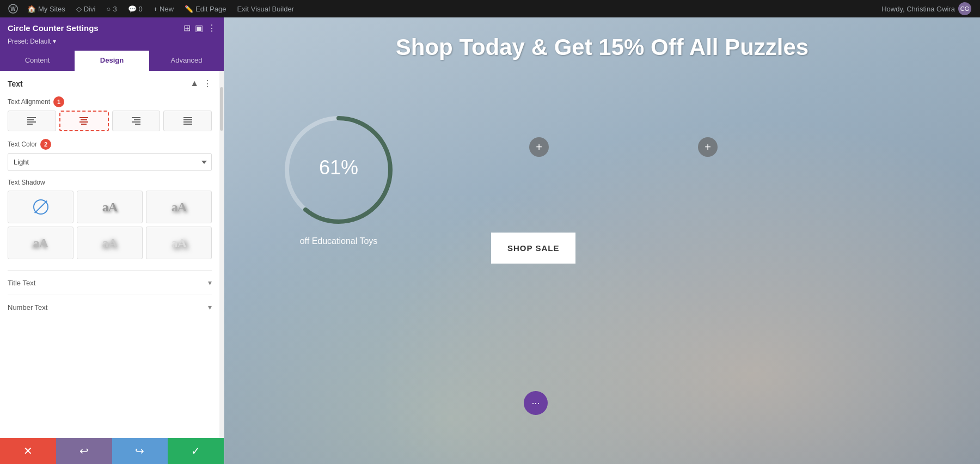 The width and height of the screenshot is (980, 464). What do you see at coordinates (212, 28) in the screenshot?
I see `more-icon: ⋮` at bounding box center [212, 28].